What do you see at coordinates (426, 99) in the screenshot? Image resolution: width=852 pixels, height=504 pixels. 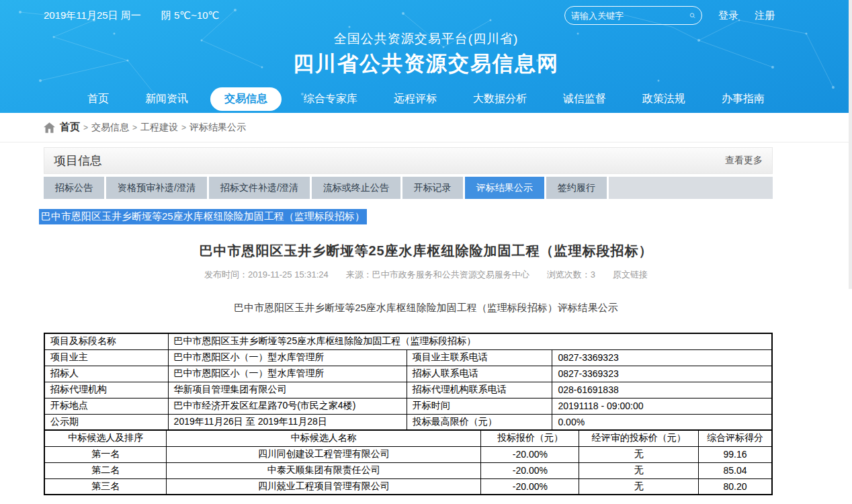 I see `main-nav: 首页新闻资讯交易信息综合专家库远程评标大数据分析诚信监督政策法规办事指南` at bounding box center [426, 99].